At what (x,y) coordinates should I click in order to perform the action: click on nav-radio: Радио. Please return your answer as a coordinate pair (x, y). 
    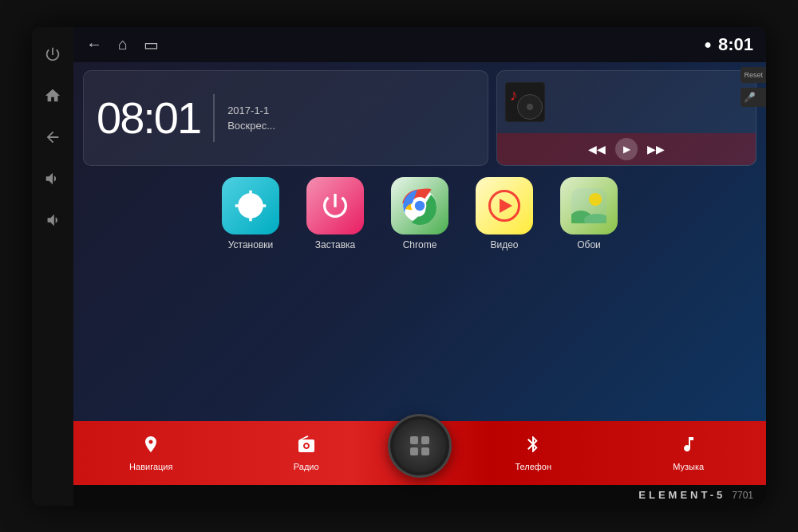
    Looking at the image, I should click on (306, 453).